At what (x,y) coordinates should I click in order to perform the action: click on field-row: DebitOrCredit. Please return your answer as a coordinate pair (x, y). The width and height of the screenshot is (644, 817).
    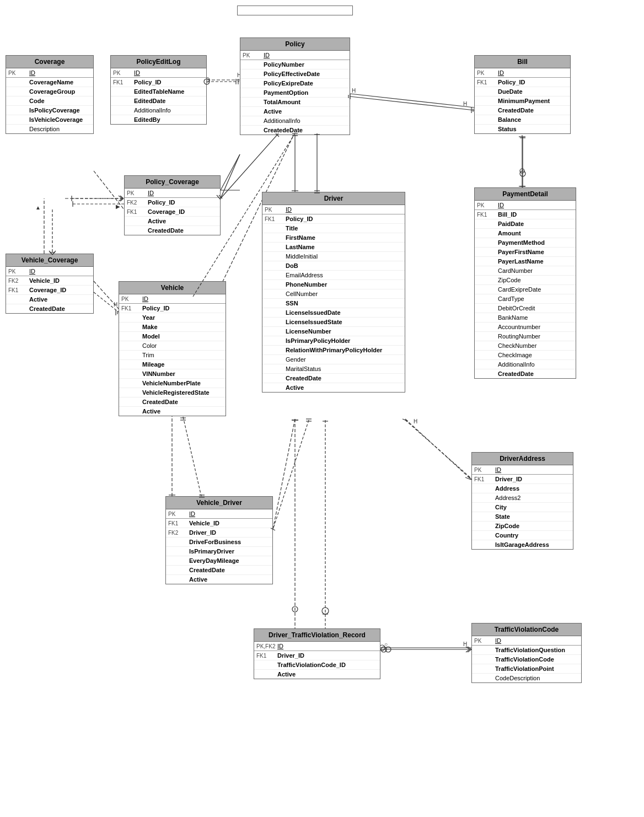
    Looking at the image, I should click on (525, 309).